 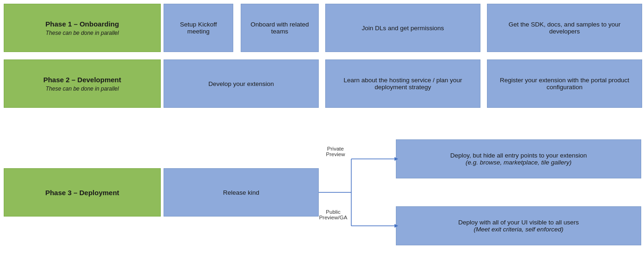 What do you see at coordinates (565, 28) in the screenshot?
I see `task-sdk: Get the SDK, docs, and samples to your d…` at bounding box center [565, 28].